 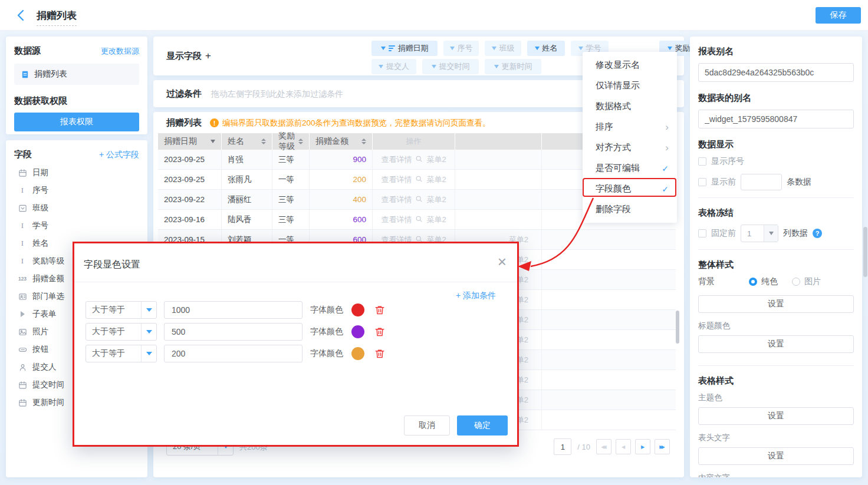 What do you see at coordinates (817, 233) in the screenshot?
I see `help-icon: ?` at bounding box center [817, 233].